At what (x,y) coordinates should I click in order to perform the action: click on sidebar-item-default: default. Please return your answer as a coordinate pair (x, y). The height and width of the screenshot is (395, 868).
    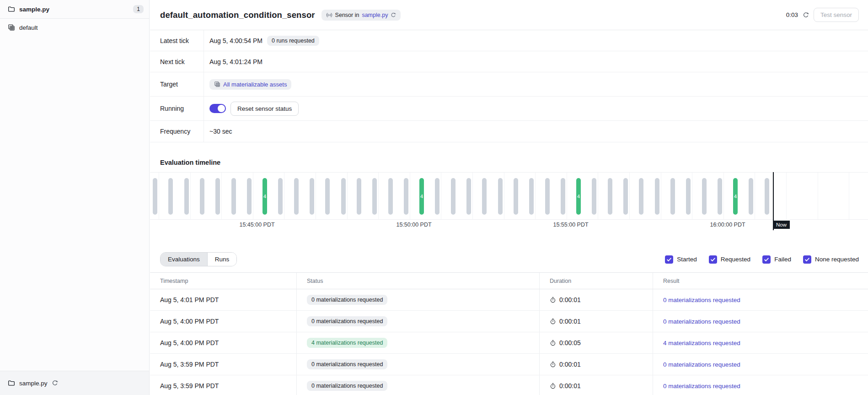
    Looking at the image, I should click on (75, 27).